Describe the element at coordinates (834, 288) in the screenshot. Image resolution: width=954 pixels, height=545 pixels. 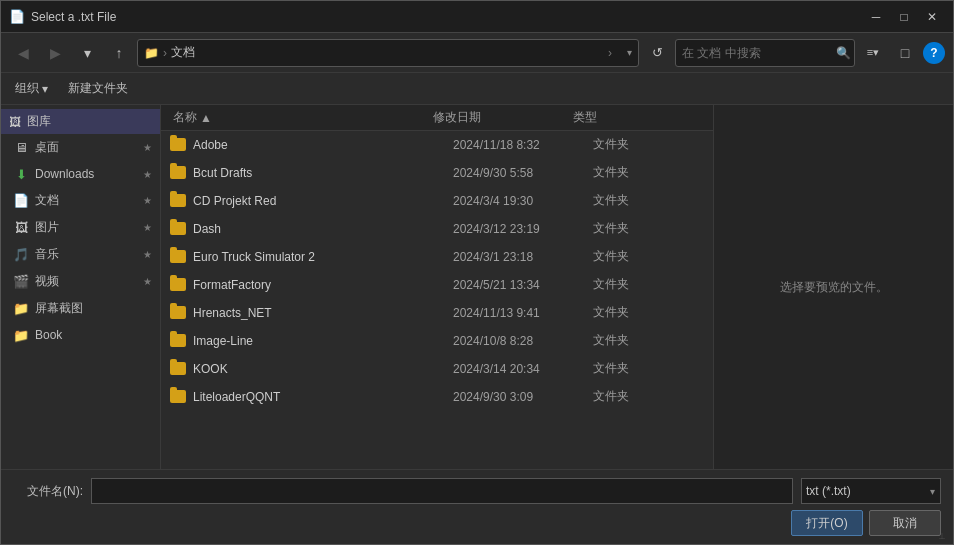
I see `preview-message: 选择要预览的文件。` at that location.